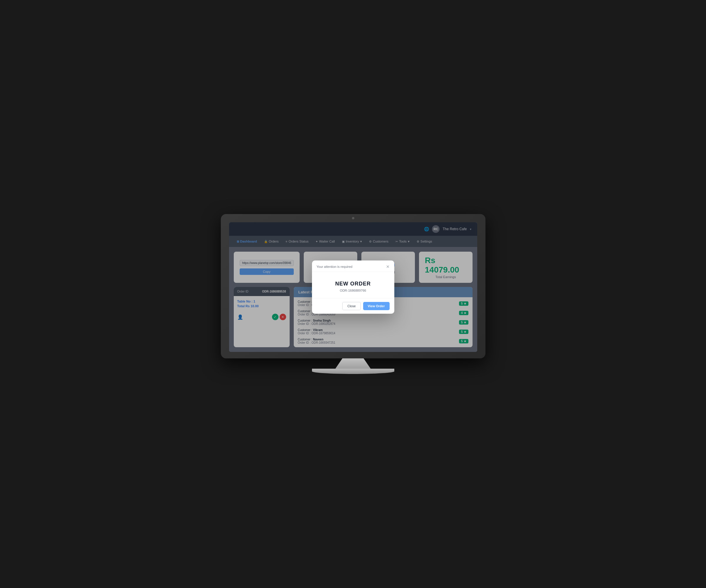 The width and height of the screenshot is (706, 588). I want to click on screen: 🌐 RC The Retro Cafe ▾ ⊞ Dashboard 🔒 Orde…, so click(353, 287).